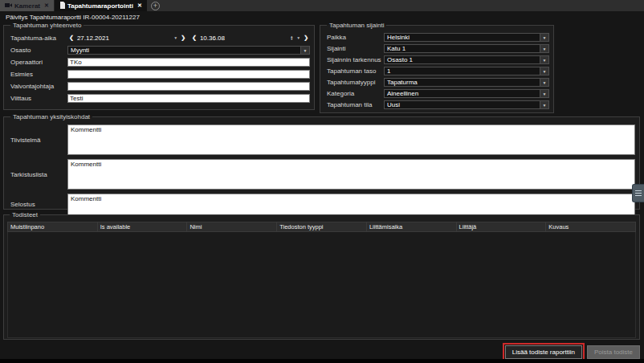  Describe the element at coordinates (47, 26) in the screenshot. I see `summary-legend: Tapahtuman yhteenveto` at that location.